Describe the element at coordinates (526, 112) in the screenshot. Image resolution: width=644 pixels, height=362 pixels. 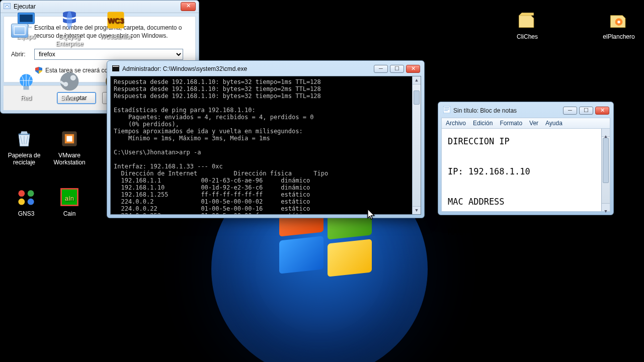
I see `notepad-titlebar: Sin título: Bloc de notas ─ ☐ ✕` at that location.